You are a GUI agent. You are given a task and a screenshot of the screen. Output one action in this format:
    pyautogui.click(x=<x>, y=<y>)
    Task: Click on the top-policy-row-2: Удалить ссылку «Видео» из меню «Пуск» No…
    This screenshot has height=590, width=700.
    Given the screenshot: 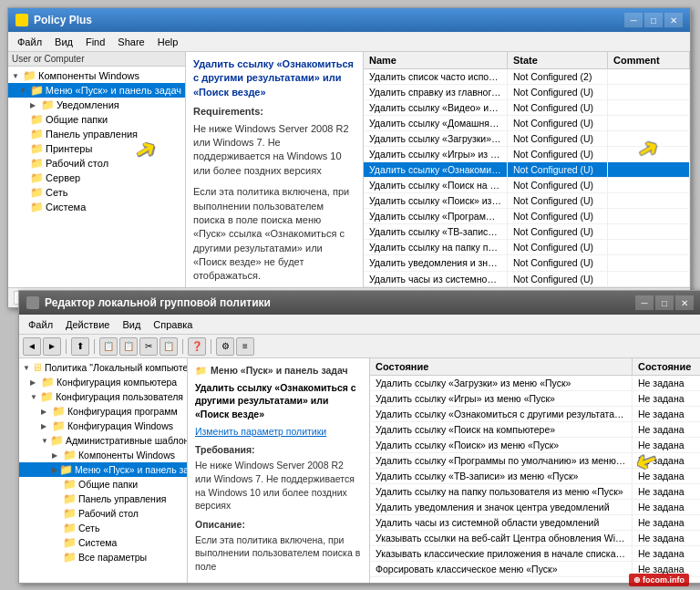 What is the action you would take?
    pyautogui.click(x=527, y=108)
    